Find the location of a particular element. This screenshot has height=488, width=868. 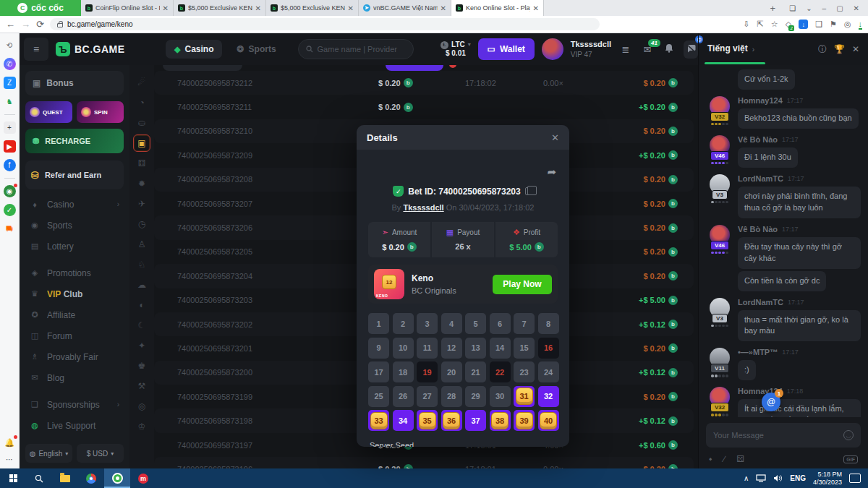

bet-username-link: Tkssssdcll is located at coordinates (423, 207).